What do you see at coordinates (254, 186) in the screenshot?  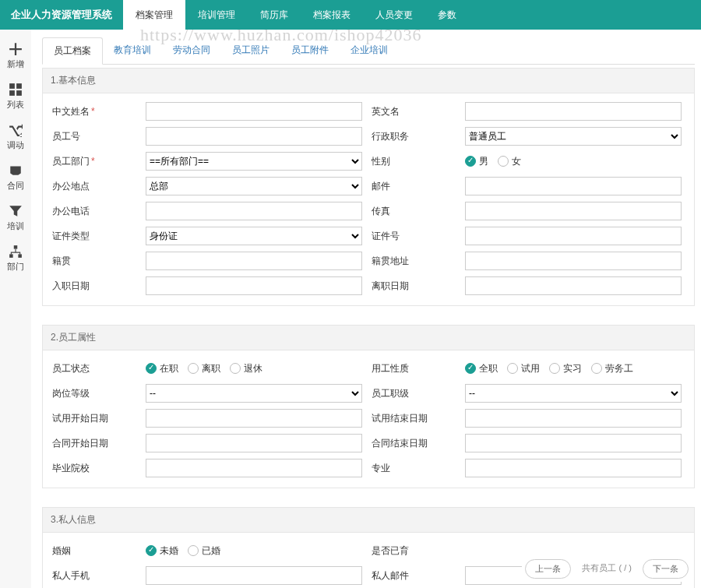 I see `select-office-loc: 总部` at bounding box center [254, 186].